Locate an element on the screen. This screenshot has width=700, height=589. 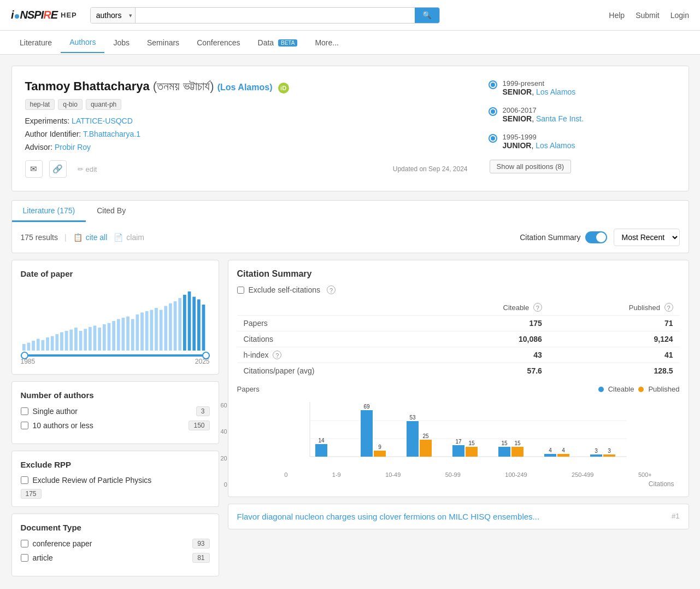
tab-cited-by: Cited By is located at coordinates (111, 211).